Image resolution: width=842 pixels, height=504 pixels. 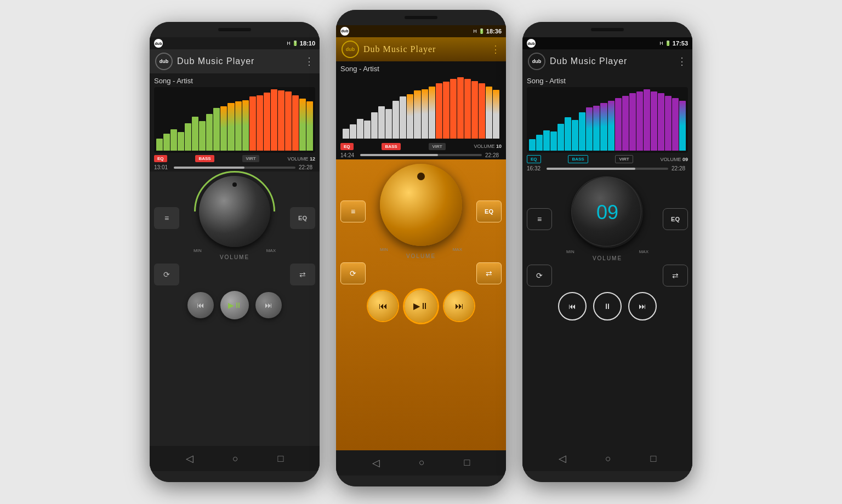 I want to click on eq-badge-1: EQ, so click(x=161, y=159).